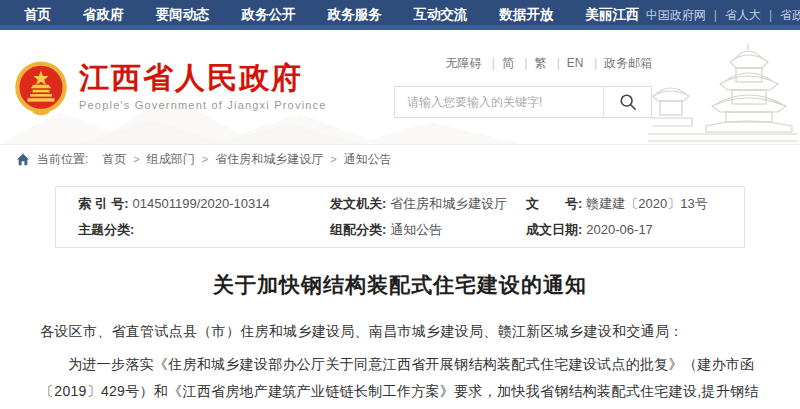 This screenshot has height=409, width=800. Describe the element at coordinates (523, 102) in the screenshot. I see `search-box` at that location.